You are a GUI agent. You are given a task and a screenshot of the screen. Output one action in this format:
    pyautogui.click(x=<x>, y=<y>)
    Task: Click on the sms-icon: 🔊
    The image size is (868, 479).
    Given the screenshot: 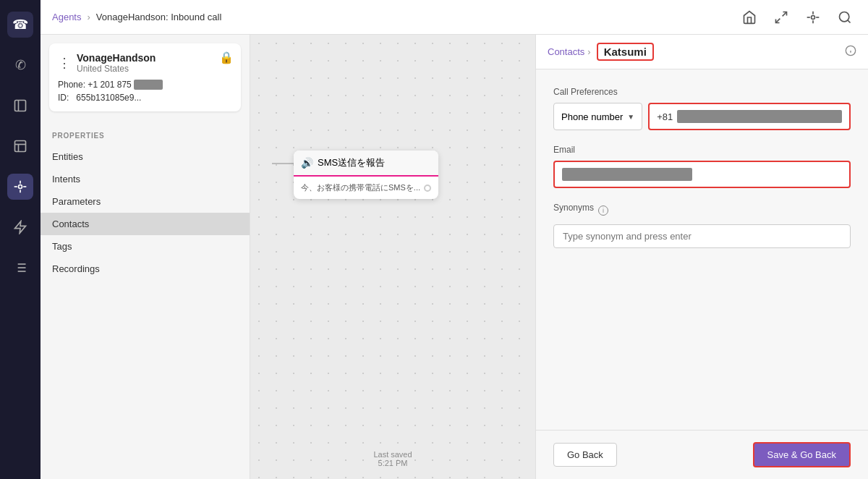 What is the action you would take?
    pyautogui.click(x=307, y=163)
    